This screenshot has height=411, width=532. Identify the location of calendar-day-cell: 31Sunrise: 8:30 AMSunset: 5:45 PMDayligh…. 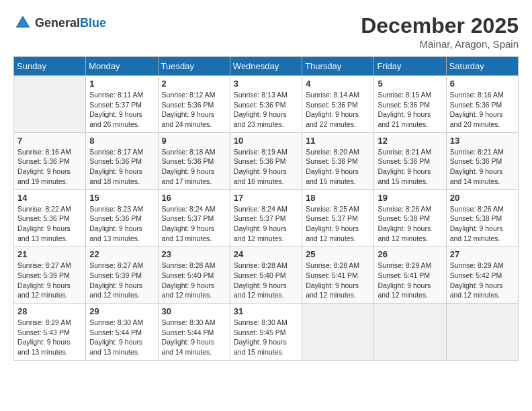
(266, 332).